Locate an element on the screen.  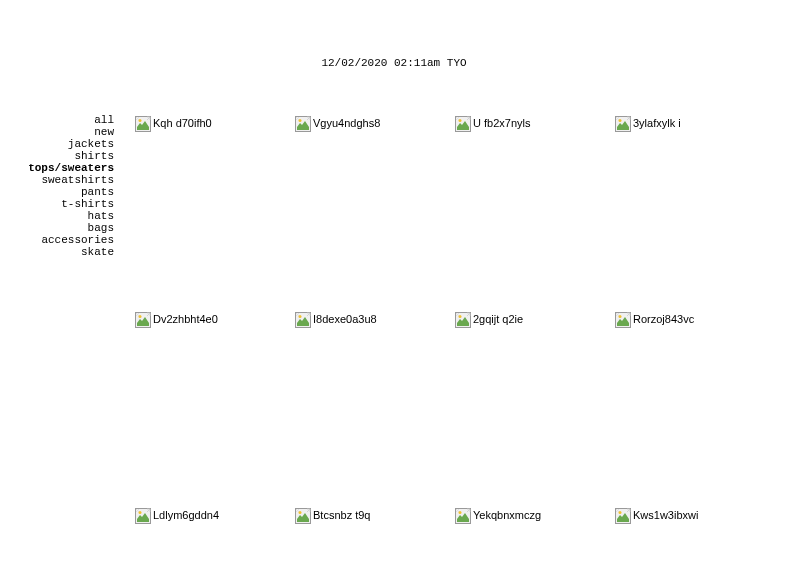
product-image: Yekqbnxmczg is located at coordinates (498, 516).